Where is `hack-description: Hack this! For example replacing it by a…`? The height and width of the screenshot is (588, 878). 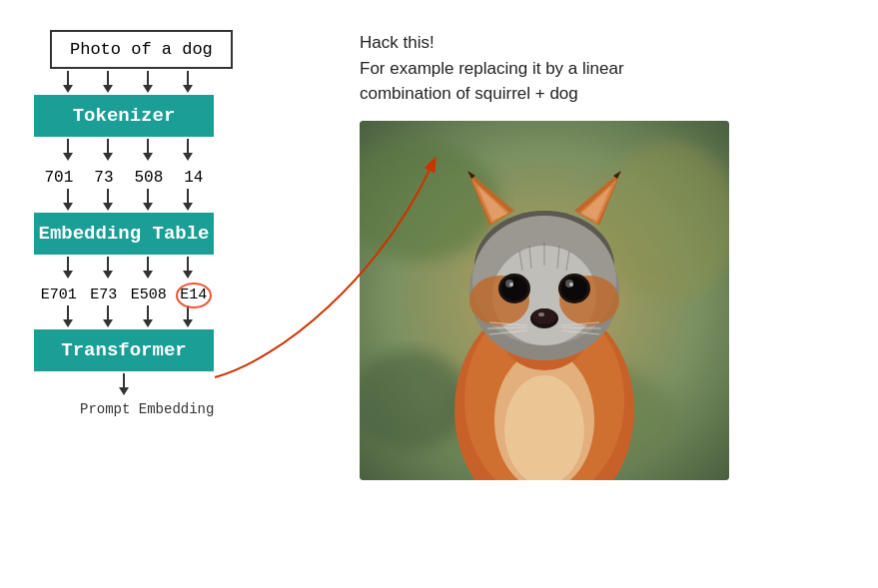 hack-description: Hack this! For example replacing it by a… is located at coordinates (609, 68).